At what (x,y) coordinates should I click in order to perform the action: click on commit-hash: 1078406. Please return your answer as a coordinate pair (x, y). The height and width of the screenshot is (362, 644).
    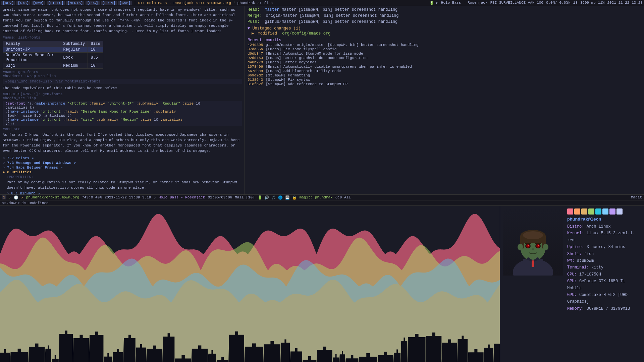
    Looking at the image, I should click on (255, 67).